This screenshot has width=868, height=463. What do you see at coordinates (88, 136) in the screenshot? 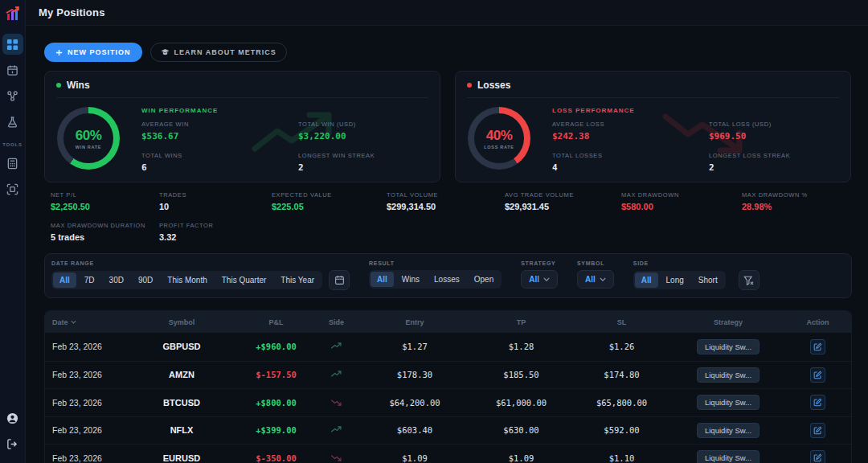
I see `win-rate-value: 60%` at bounding box center [88, 136].